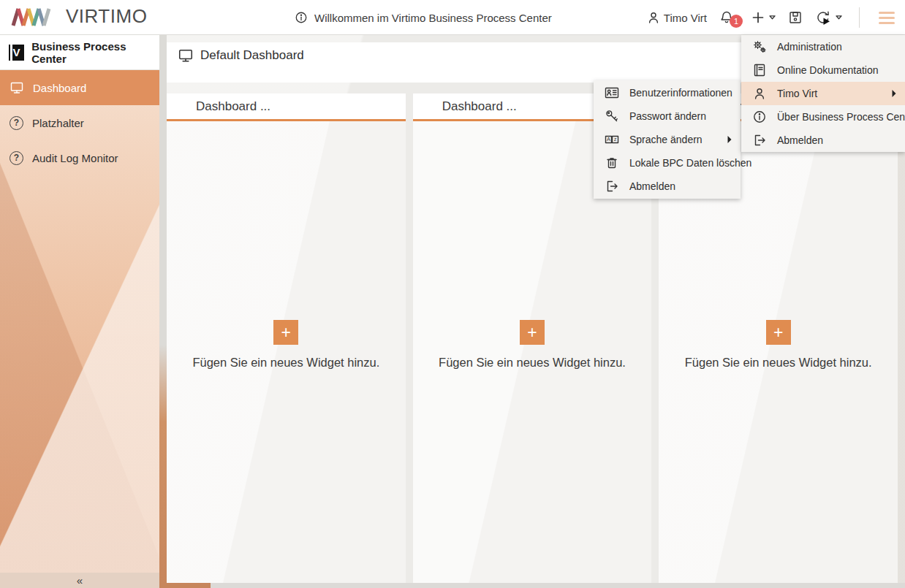 The image size is (905, 588). I want to click on horizontal-scrollbar, so click(536, 586).